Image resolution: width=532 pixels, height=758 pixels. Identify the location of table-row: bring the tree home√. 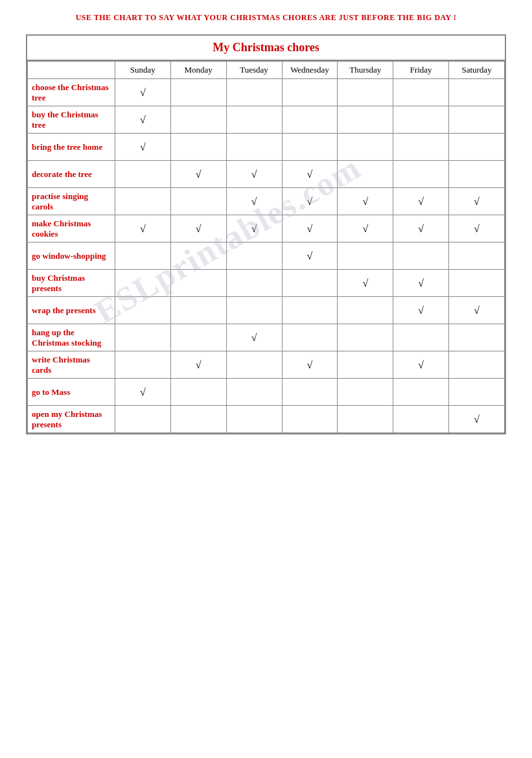
(266, 147).